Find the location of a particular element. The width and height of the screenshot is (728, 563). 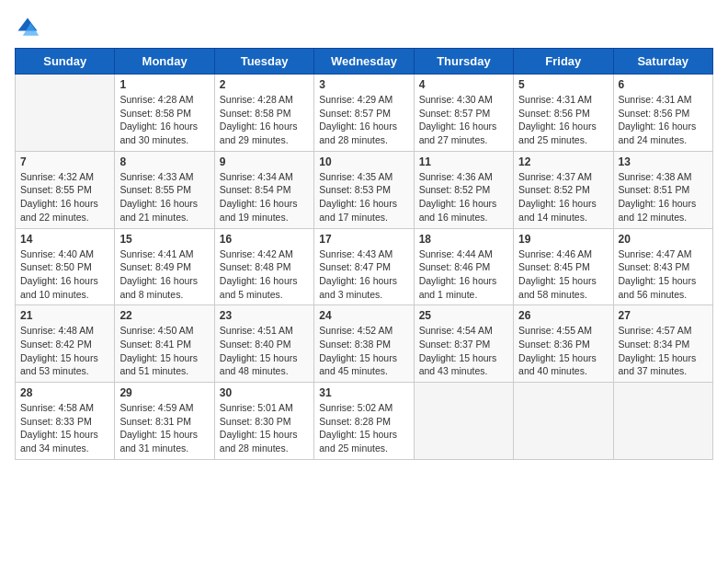

calendar-cell: 20Sunrise: 4:47 AMSunset: 8:43 PMDayligh… is located at coordinates (663, 267).